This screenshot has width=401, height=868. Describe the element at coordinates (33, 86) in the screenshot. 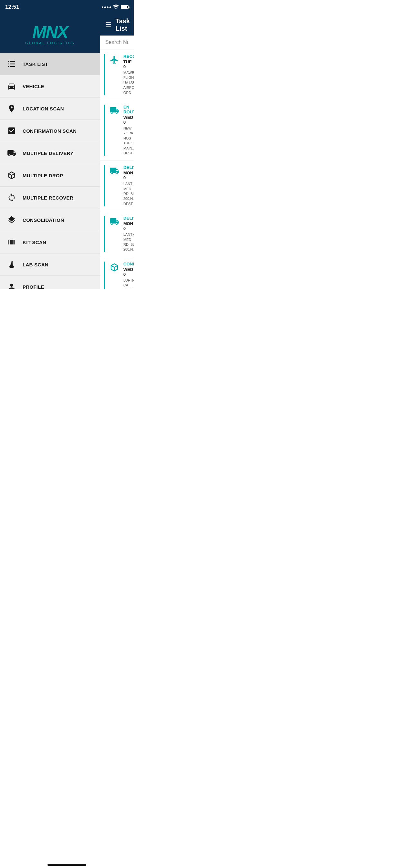

I see `sidebar-item-label: VEHICLE` at that location.